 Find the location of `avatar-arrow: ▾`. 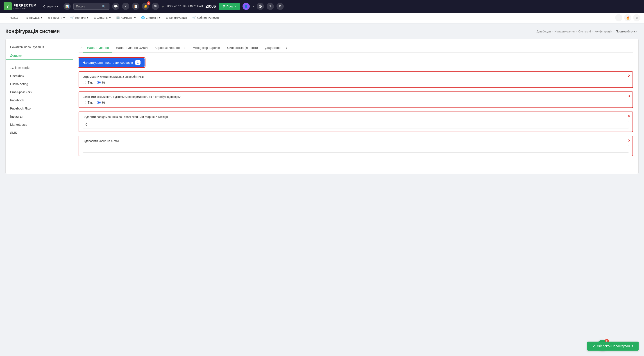

avatar-arrow: ▾ is located at coordinates (253, 6).